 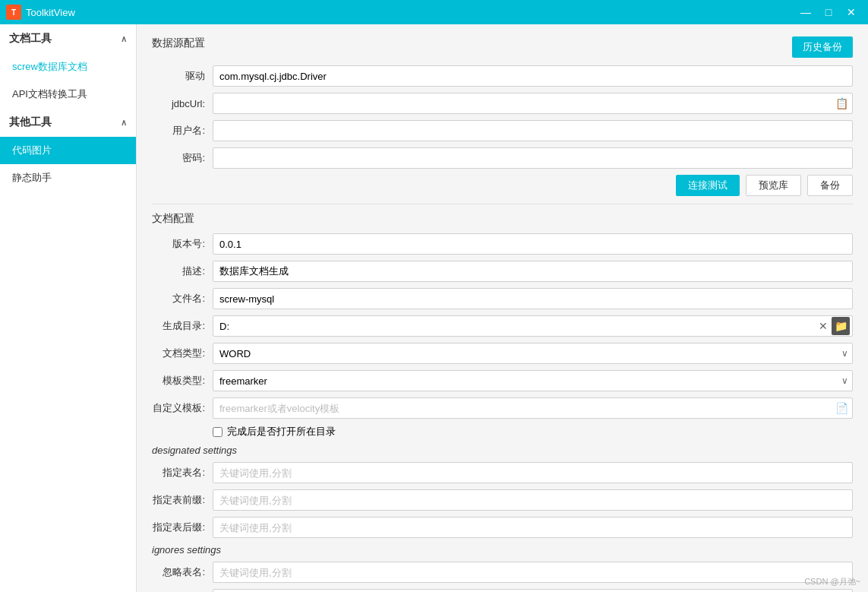 I want to click on password-label: 密码:, so click(x=182, y=158).